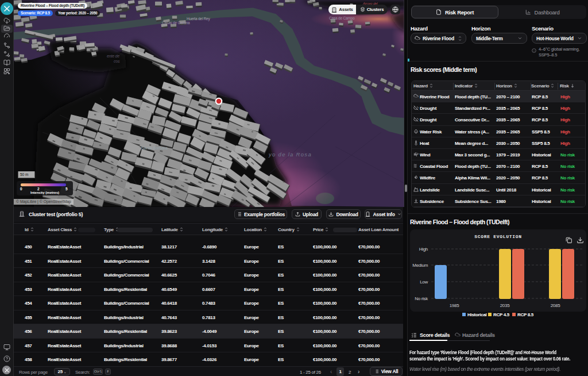 The image size is (588, 376). What do you see at coordinates (455, 306) in the screenshot?
I see `svg-text: 1985` at bounding box center [455, 306].